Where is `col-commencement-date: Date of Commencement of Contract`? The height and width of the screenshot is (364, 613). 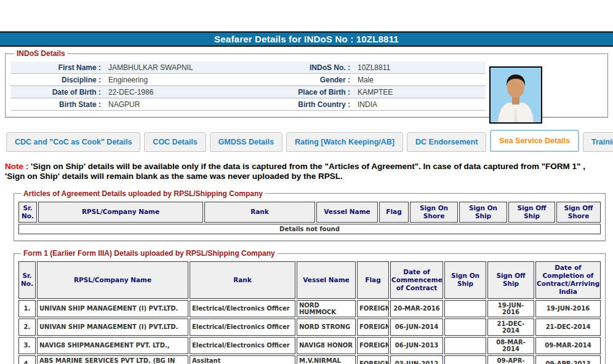 col-commencement-date: Date of Commencement of Contract is located at coordinates (417, 280).